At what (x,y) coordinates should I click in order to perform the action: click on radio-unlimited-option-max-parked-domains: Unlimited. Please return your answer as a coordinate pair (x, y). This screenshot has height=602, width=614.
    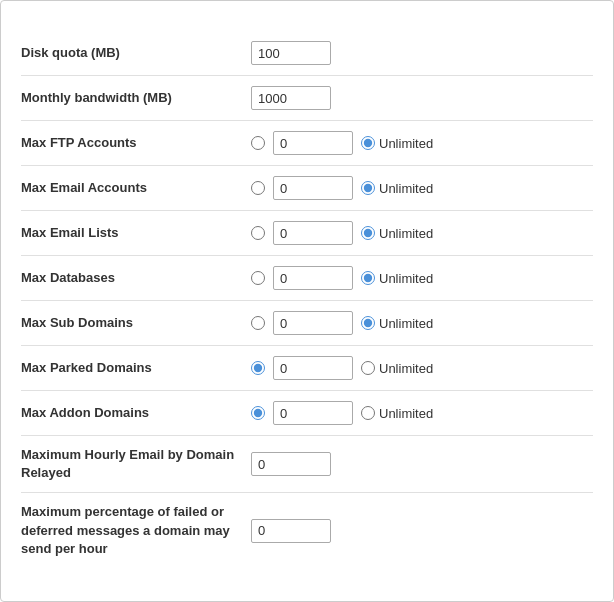
    Looking at the image, I should click on (397, 368).